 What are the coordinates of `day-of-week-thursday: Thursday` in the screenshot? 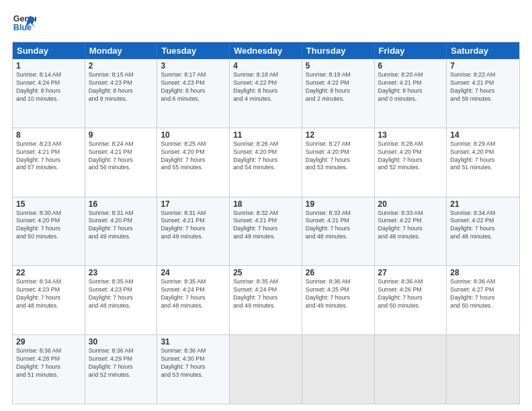 It's located at (339, 51).